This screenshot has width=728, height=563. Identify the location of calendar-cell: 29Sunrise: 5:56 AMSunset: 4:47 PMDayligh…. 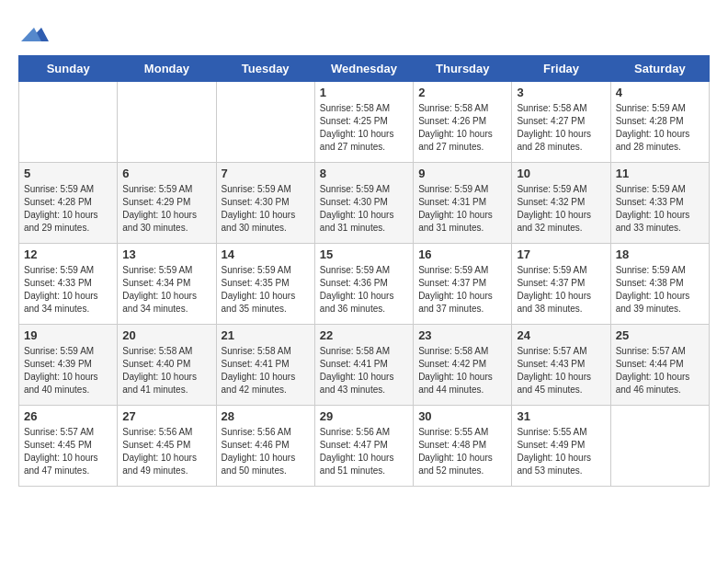
(364, 446).